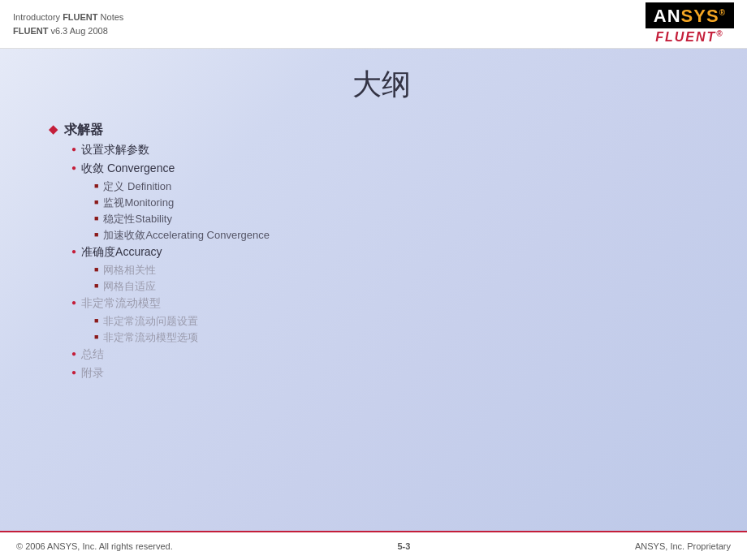 The image size is (747, 560). What do you see at coordinates (138, 219) in the screenshot?
I see `item-text-stability: 稳定性Stability` at bounding box center [138, 219].